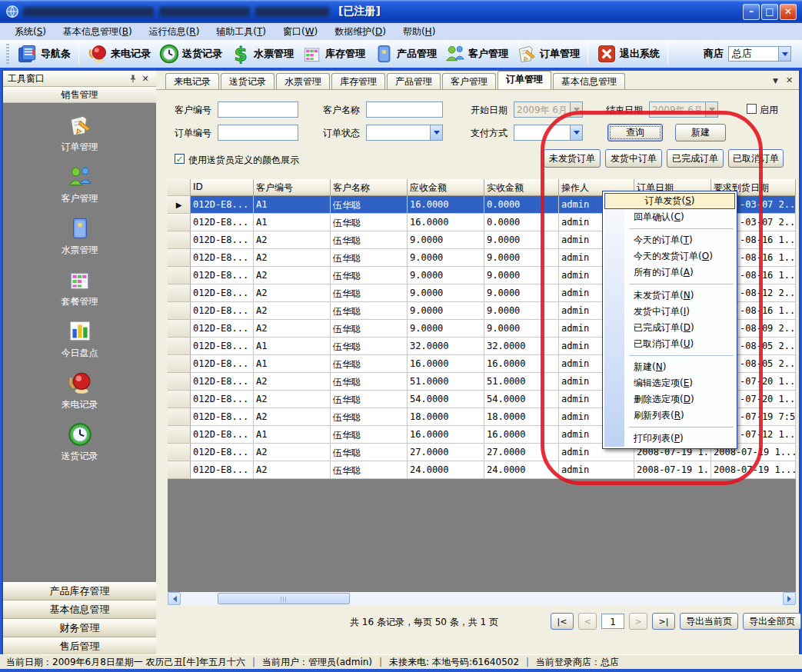  What do you see at coordinates (634, 158) in the screenshot?
I see `status-filter-button-1: 发货中订单` at bounding box center [634, 158].